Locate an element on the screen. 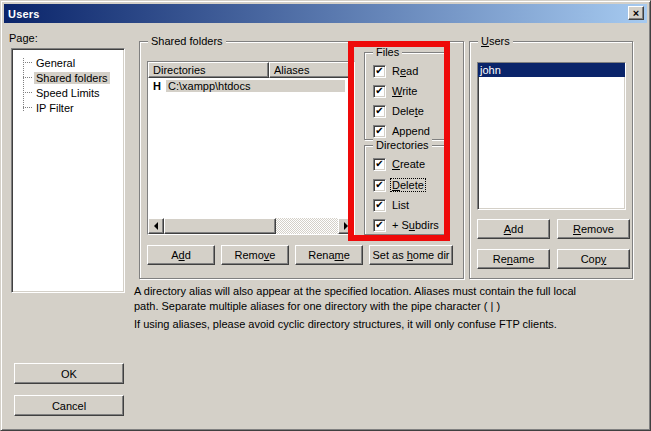 This screenshot has width=651, height=431. directories-list-body: H C:\xampp\htdocs is located at coordinates (251, 148).